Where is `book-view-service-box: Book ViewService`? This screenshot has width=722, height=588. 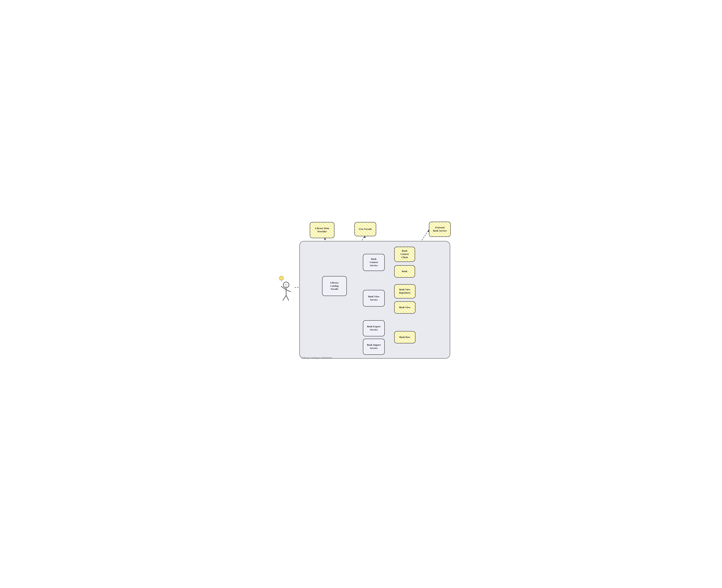
book-view-service-box: Book ViewService is located at coordinates (374, 298).